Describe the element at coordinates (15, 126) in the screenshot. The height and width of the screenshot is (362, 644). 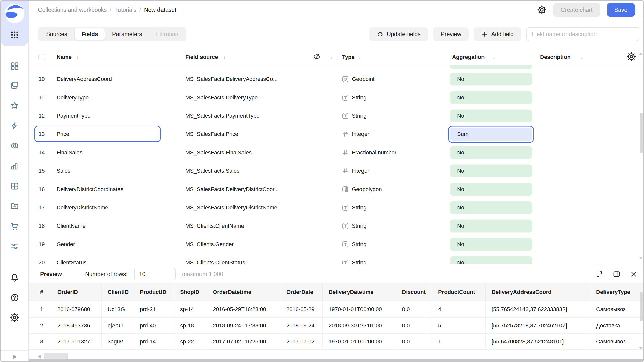
I see `quick-actions-bolt-icon` at that location.